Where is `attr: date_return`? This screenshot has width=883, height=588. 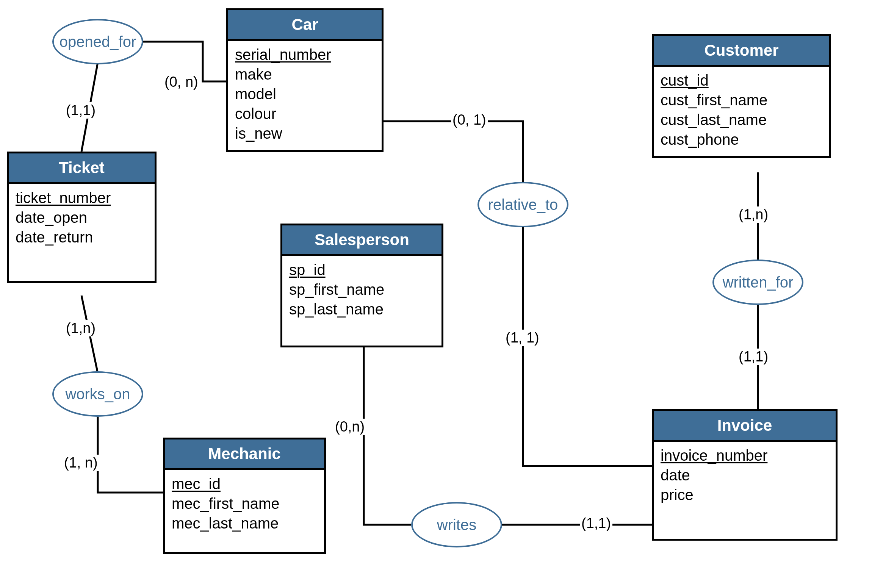 attr: date_return is located at coordinates (82, 237).